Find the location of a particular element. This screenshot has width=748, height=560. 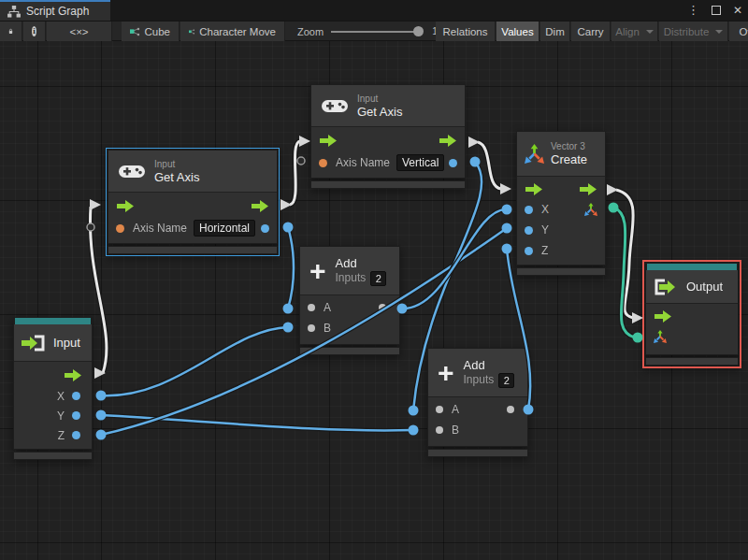

info-button: i is located at coordinates (35, 32).